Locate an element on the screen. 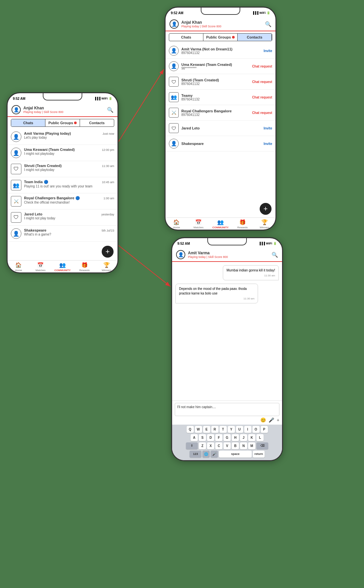 This screenshot has width=364, height=588. key-d: D is located at coordinates (211, 437).